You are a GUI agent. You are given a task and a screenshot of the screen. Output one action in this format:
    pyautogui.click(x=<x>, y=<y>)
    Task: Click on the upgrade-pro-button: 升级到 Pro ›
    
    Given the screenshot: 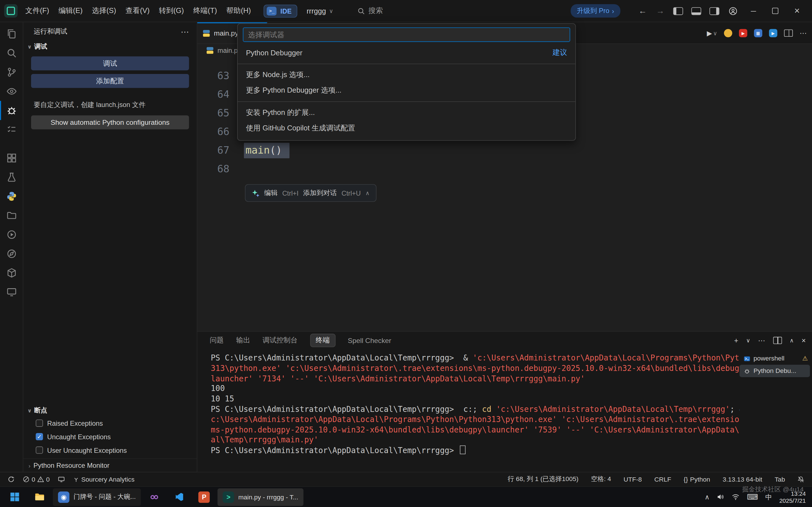 What is the action you would take?
    pyautogui.click(x=595, y=11)
    